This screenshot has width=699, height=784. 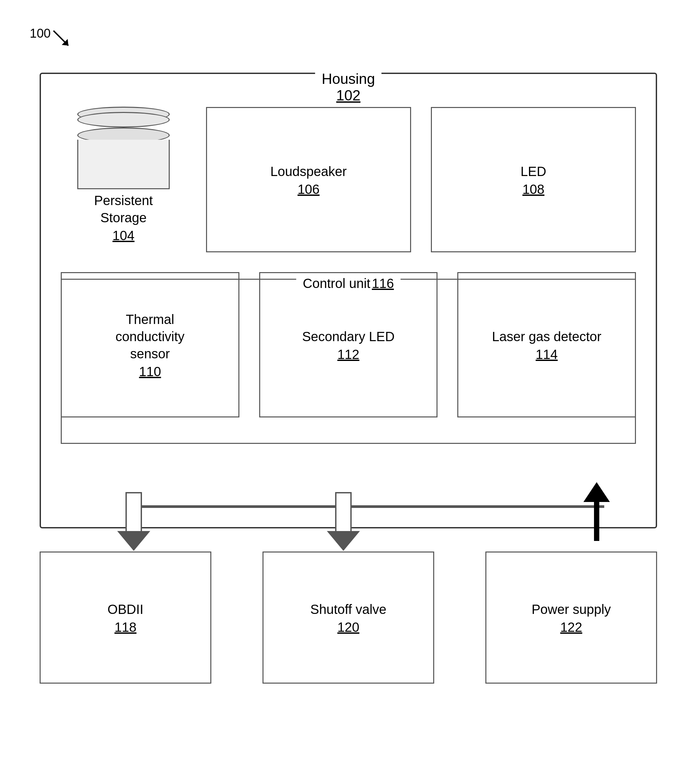 I want to click on storage-title: PersistentStorage, so click(x=124, y=209).